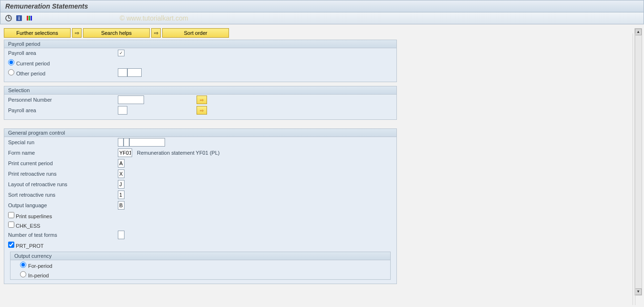 The height and width of the screenshot is (307, 644). I want to click on toolbar: i © www.tutorialkart.com, so click(322, 18).